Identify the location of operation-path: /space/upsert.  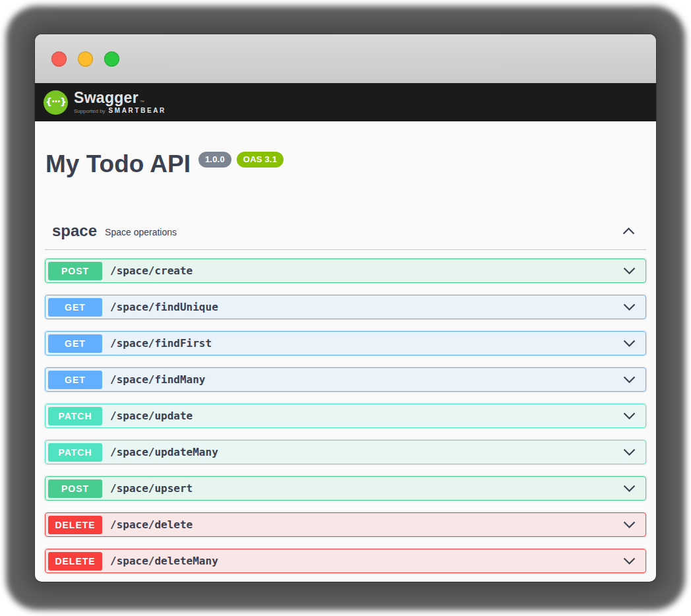
(152, 488).